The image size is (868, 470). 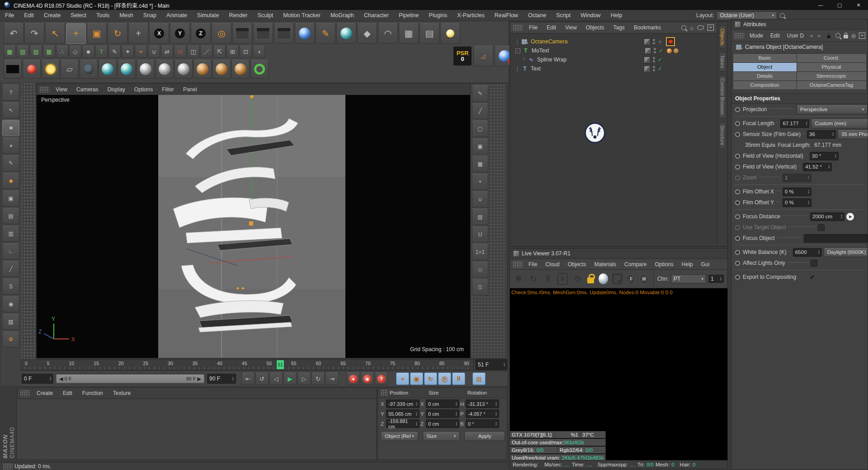 I want to click on psr-reset-button: PSR0, so click(x=462, y=56).